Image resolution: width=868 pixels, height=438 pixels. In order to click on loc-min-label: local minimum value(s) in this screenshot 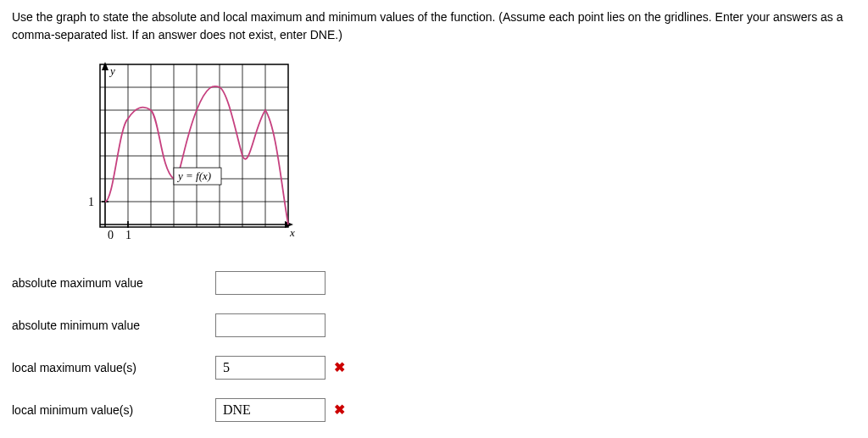, I will do `click(114, 410)`.